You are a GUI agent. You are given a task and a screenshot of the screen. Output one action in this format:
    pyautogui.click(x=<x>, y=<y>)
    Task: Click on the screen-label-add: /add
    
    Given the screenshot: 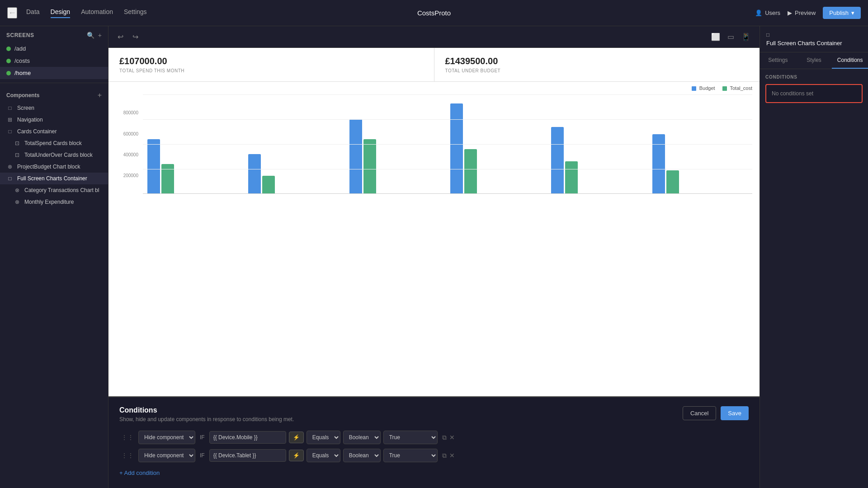 What is the action you would take?
    pyautogui.click(x=20, y=49)
    